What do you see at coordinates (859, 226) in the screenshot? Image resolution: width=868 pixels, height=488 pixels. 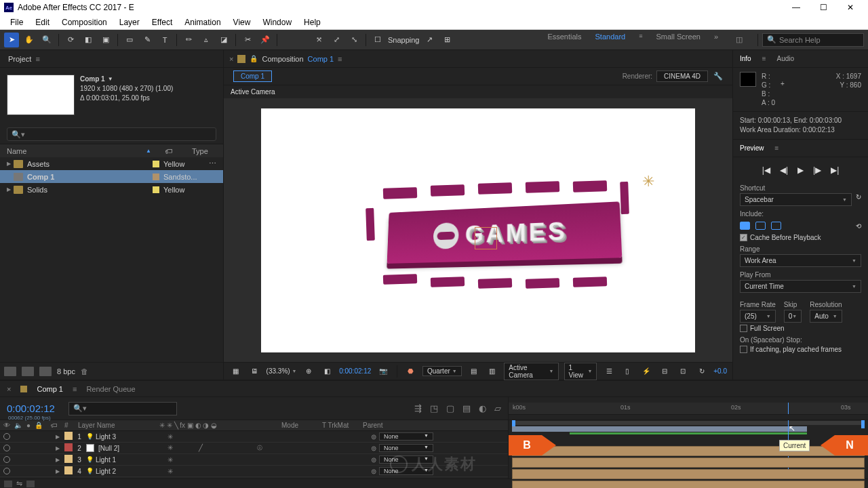 I see `loop-icon: ⟲` at bounding box center [859, 226].